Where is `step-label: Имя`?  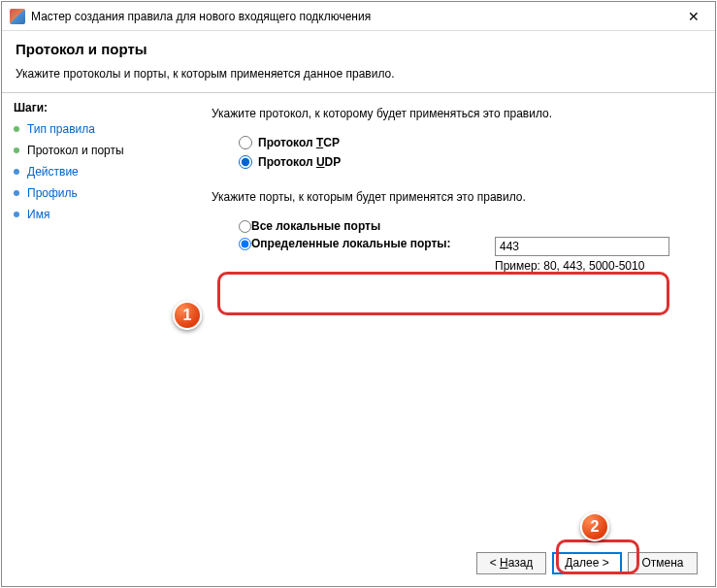
step-label: Имя is located at coordinates (39, 214).